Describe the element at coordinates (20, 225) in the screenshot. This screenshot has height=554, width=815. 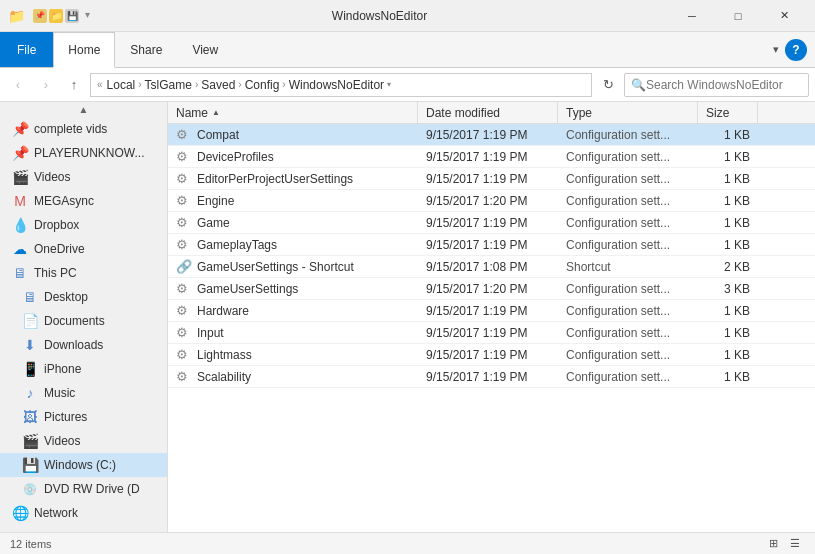
I see `dropbox-icon: 💧` at that location.